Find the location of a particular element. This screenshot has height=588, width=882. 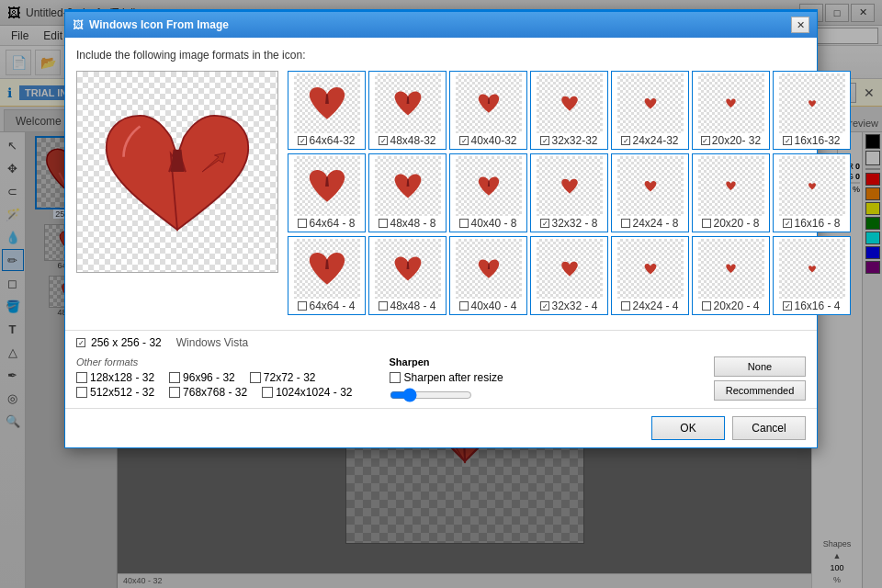

icon-cell-20-4: 20x20 - 4 is located at coordinates (731, 276).